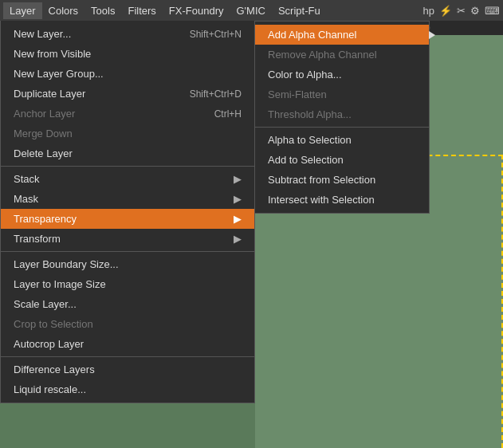  What do you see at coordinates (342, 140) in the screenshot?
I see `submenu-item-alpha-to-selection: Alpha to Selection` at bounding box center [342, 140].